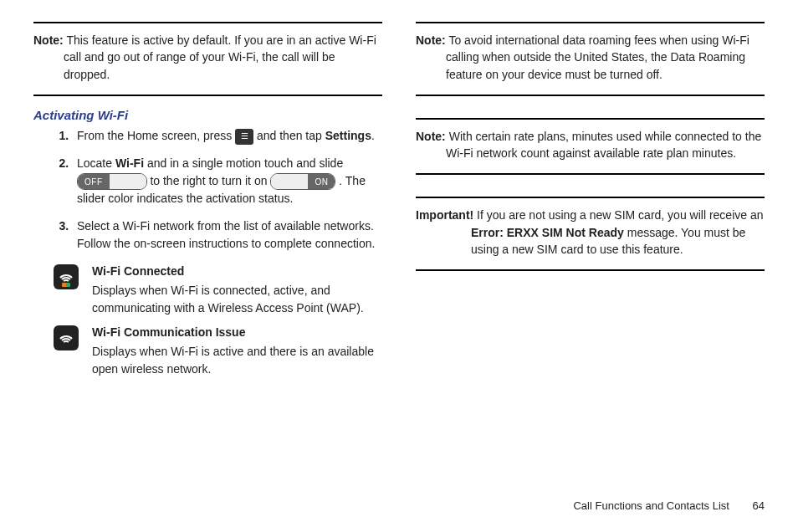 This screenshot has height=532, width=798. What do you see at coordinates (210, 181) in the screenshot?
I see `step-text: to the right to turn it on` at bounding box center [210, 181].